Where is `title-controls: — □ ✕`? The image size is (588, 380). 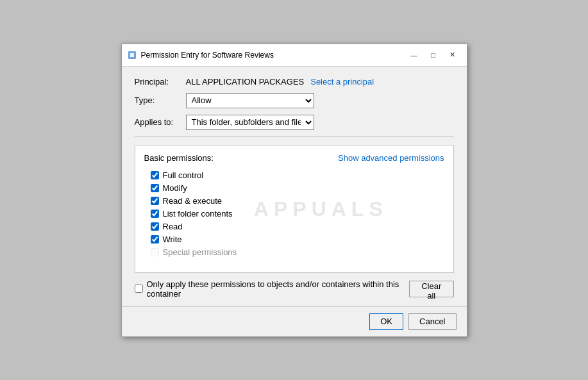
title-controls: — □ ✕ is located at coordinates (433, 55).